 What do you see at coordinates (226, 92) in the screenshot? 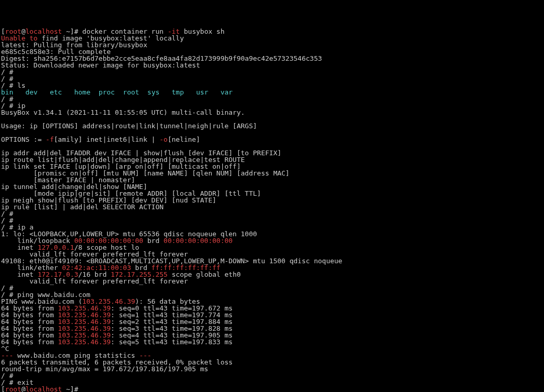
I see `dir: var` at bounding box center [226, 92].